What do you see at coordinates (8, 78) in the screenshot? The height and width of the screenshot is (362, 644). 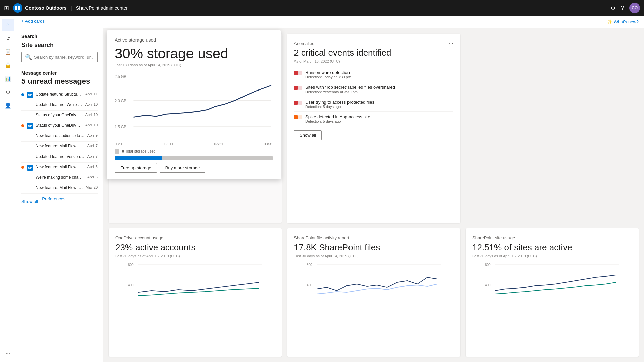 I see `sidebar-icon-reports: 📊` at bounding box center [8, 78].